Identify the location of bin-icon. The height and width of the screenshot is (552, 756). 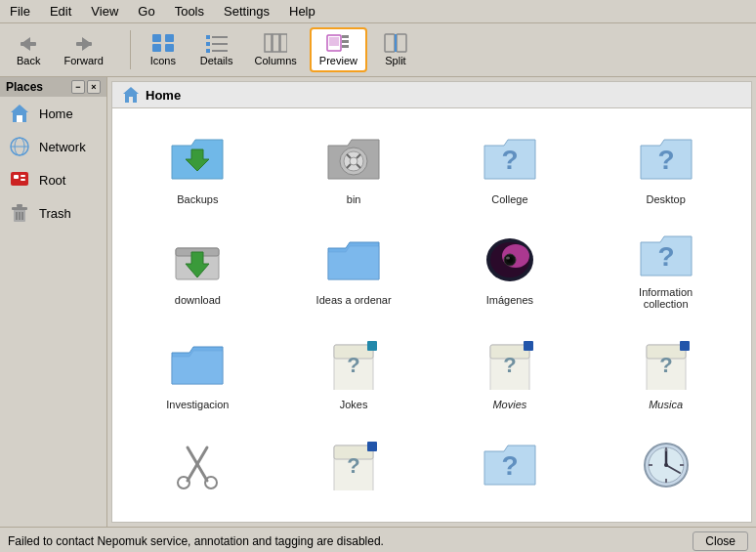
(354, 158).